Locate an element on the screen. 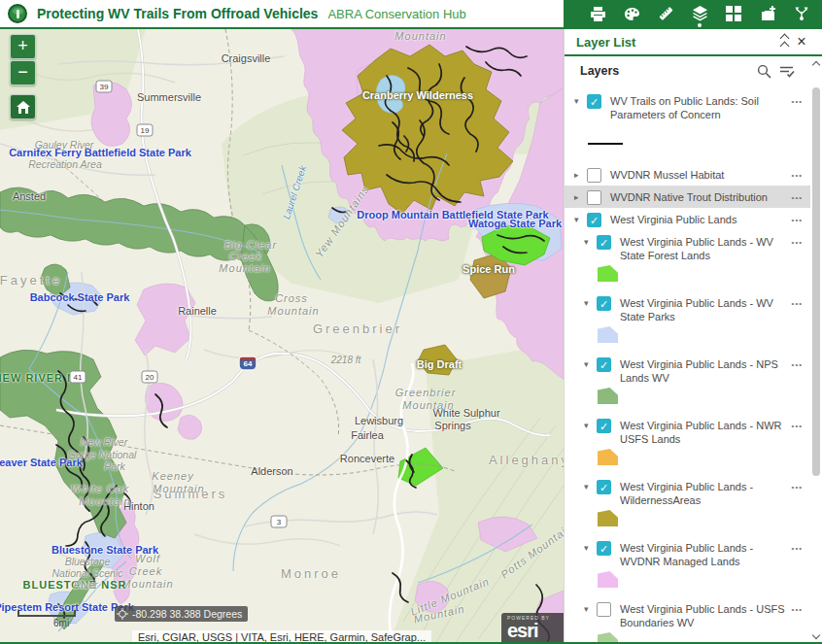 Image resolution: width=822 pixels, height=644 pixels. map-label: New River is located at coordinates (104, 442).